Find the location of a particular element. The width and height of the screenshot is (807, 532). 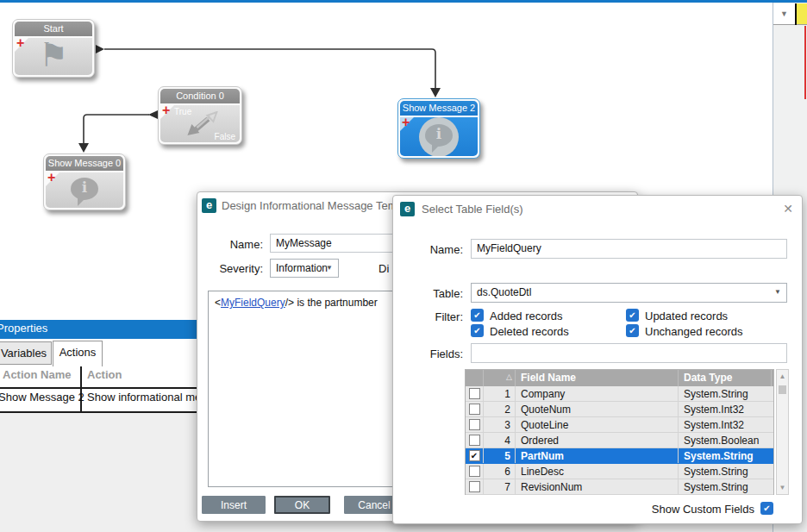

fields-filter-input is located at coordinates (629, 354).